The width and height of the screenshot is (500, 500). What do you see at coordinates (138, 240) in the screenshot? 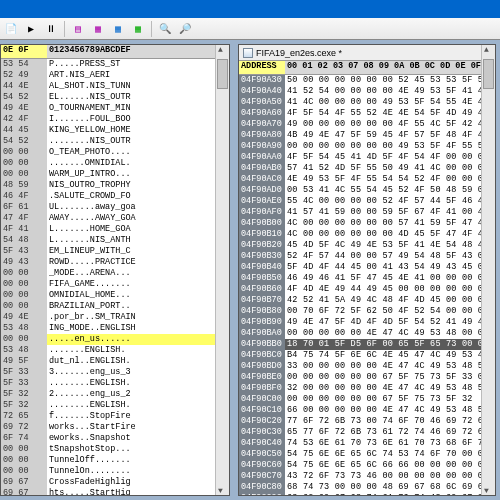
I see `ascii-cell: L.......NIS_ANTH` at bounding box center [138, 240].